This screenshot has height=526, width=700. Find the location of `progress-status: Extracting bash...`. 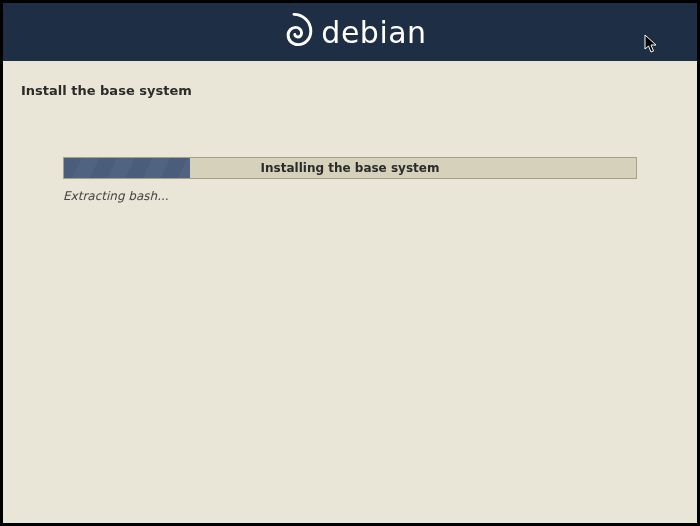

progress-status: Extracting bash... is located at coordinates (350, 196).